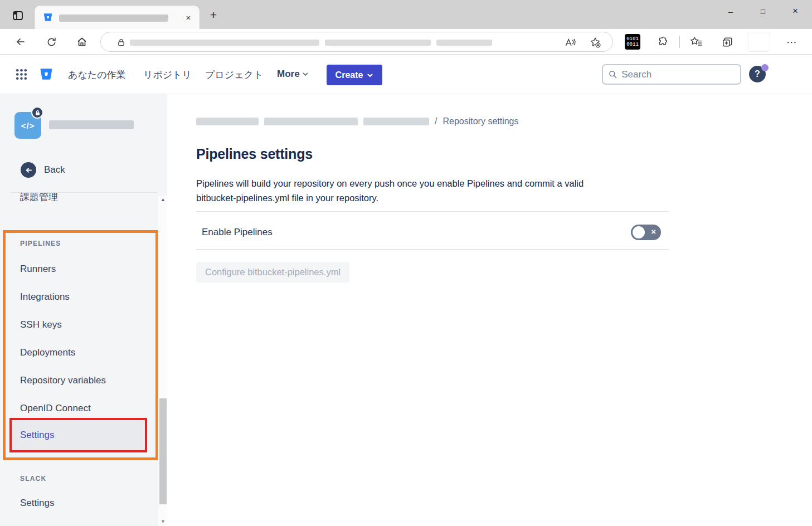 This screenshot has height=526, width=812. Describe the element at coordinates (37, 113) in the screenshot. I see `private-lock-icon` at that location.